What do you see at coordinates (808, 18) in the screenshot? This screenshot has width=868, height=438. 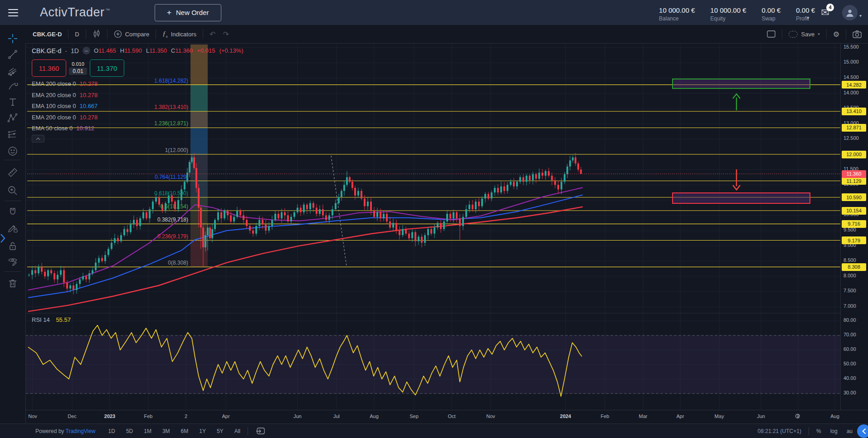 I see `chevron-down-icon: ▾` at bounding box center [808, 18].